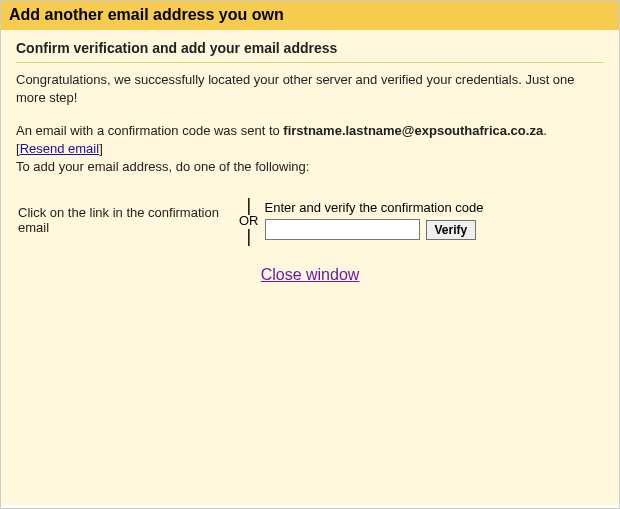  What do you see at coordinates (310, 88) in the screenshot?
I see `congrats-text: Congratulations, we successfully located…` at bounding box center [310, 88].